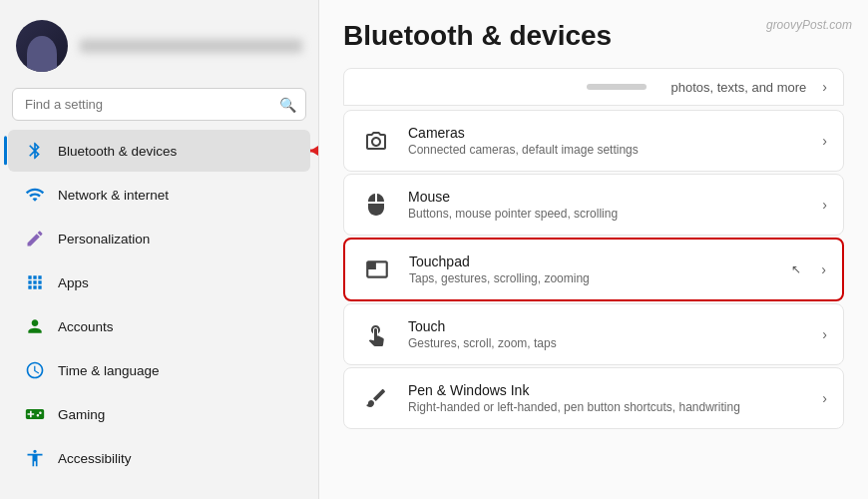 Image resolution: width=868 pixels, height=499 pixels. What do you see at coordinates (607, 326) in the screenshot?
I see `setting-touch-title: Touch` at bounding box center [607, 326].